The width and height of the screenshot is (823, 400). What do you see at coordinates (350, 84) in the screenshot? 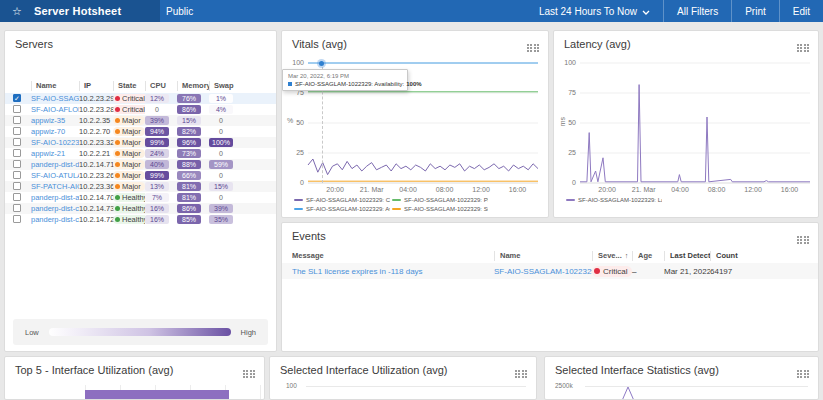
I see `tooltip-series-label: SF-AIO-SSAGLAM-1022329: Availability:` at bounding box center [350, 84].